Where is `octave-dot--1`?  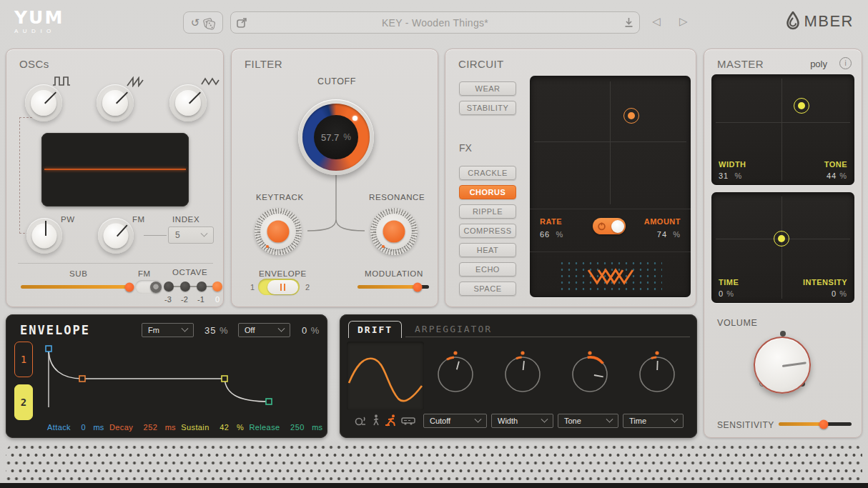
octave-dot--1 is located at coordinates (202, 287).